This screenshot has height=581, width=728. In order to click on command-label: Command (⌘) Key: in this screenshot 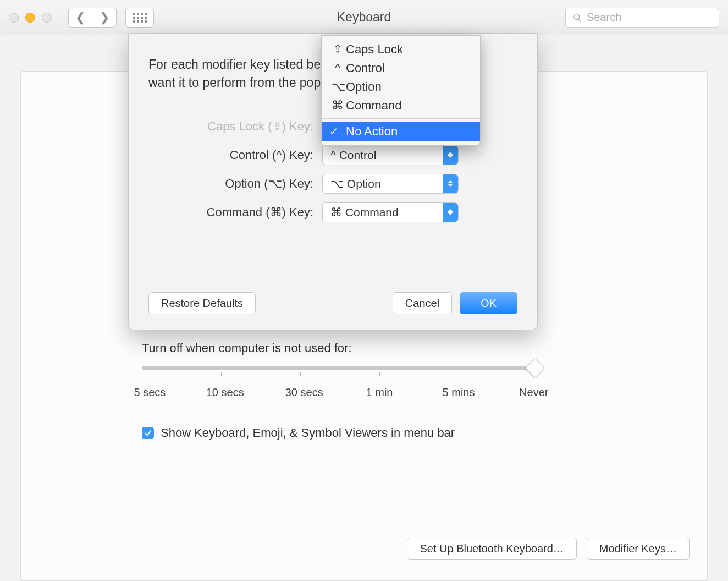, I will do `click(231, 212)`.